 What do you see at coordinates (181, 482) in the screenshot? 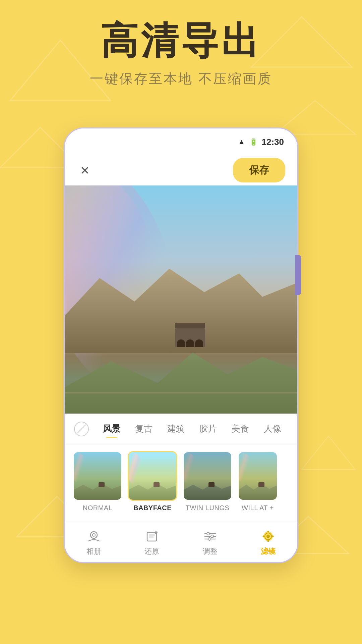
I see `filter-thumbs-row: NORMAL BABYFACE` at bounding box center [181, 482].